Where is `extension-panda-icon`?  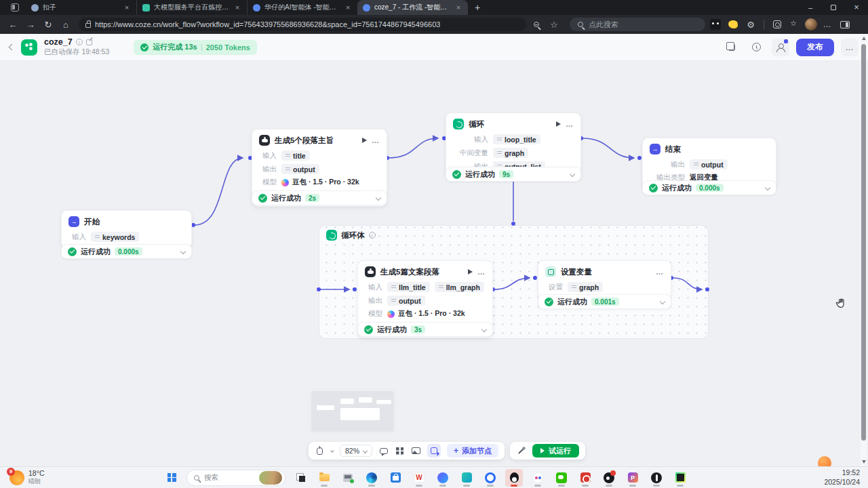
extension-panda-icon is located at coordinates (715, 24).